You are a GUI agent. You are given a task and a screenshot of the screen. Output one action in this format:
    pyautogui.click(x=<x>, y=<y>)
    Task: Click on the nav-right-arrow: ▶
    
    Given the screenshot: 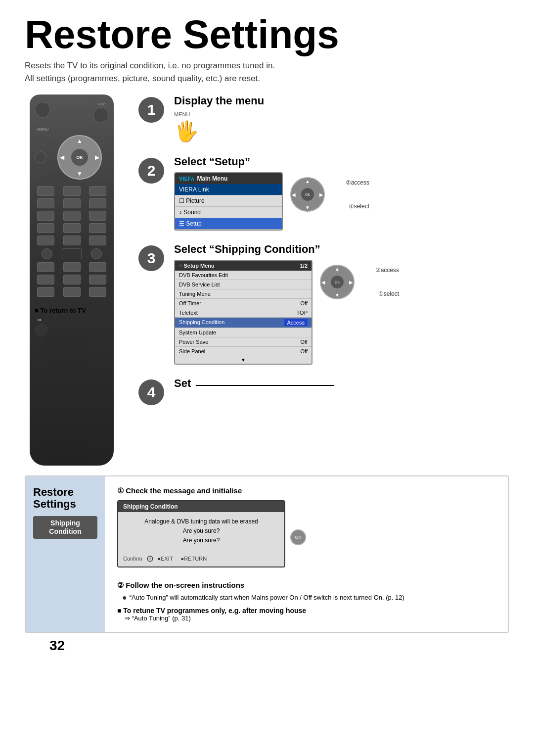 What is the action you would take?
    pyautogui.click(x=97, y=157)
    